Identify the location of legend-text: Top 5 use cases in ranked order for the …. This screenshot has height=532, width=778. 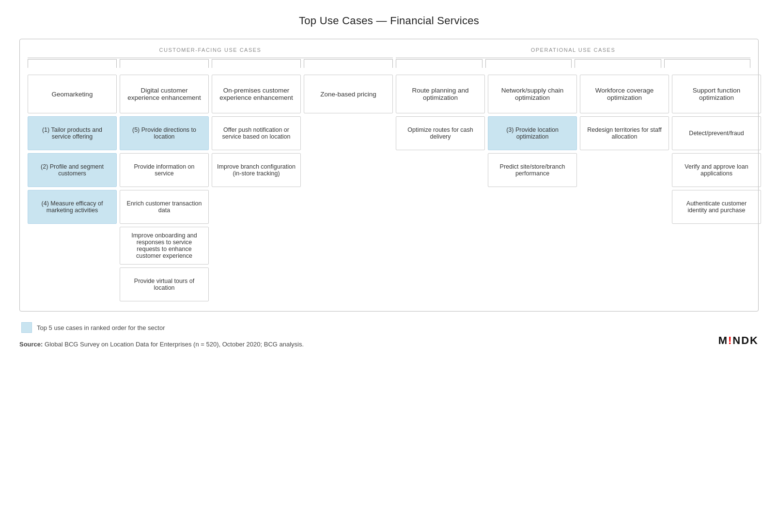
(101, 328).